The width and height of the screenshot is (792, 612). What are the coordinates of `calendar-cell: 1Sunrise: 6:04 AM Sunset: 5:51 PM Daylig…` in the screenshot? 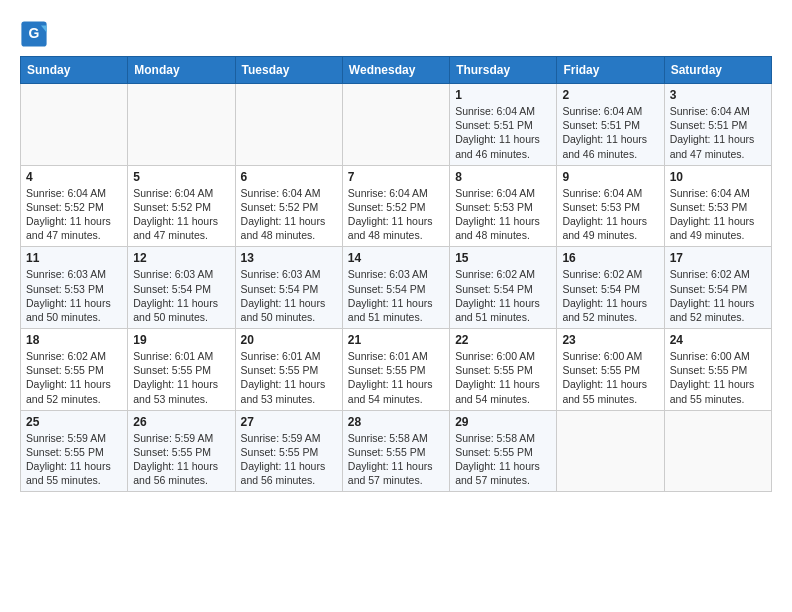 It's located at (504, 125).